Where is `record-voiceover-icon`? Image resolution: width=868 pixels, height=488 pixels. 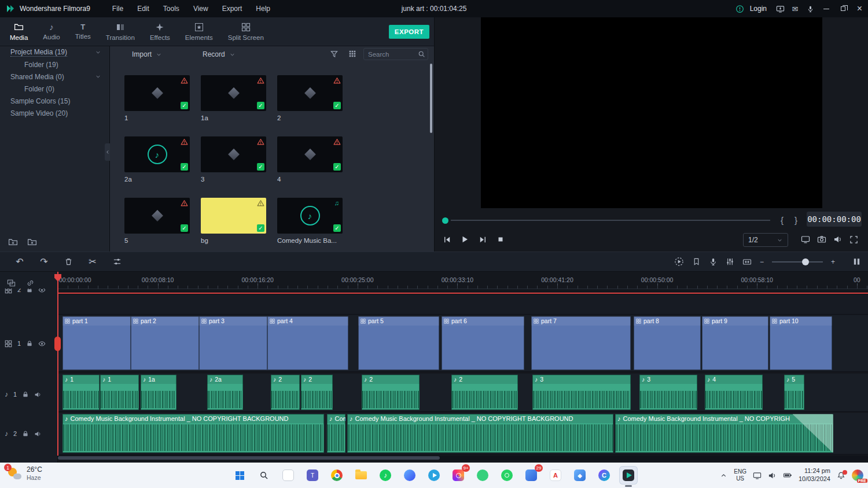
record-voiceover-icon is located at coordinates (713, 261).